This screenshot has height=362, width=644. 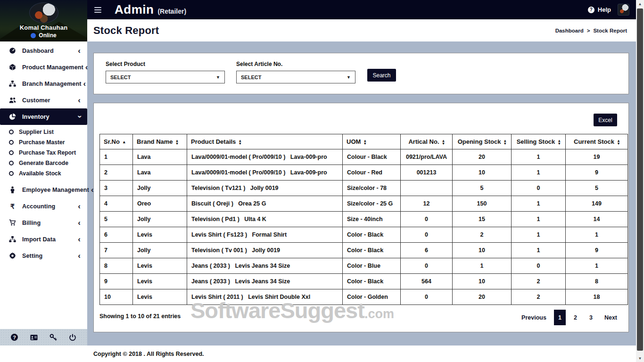 What do you see at coordinates (11, 132) in the screenshot?
I see `circle-icon` at bounding box center [11, 132].